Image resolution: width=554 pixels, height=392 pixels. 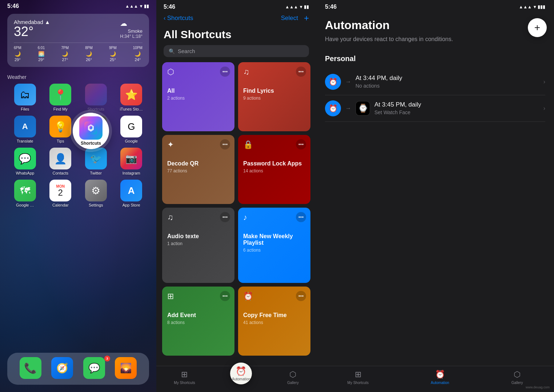 I want to click on app-settings: ⚙ Settings, so click(x=96, y=193).